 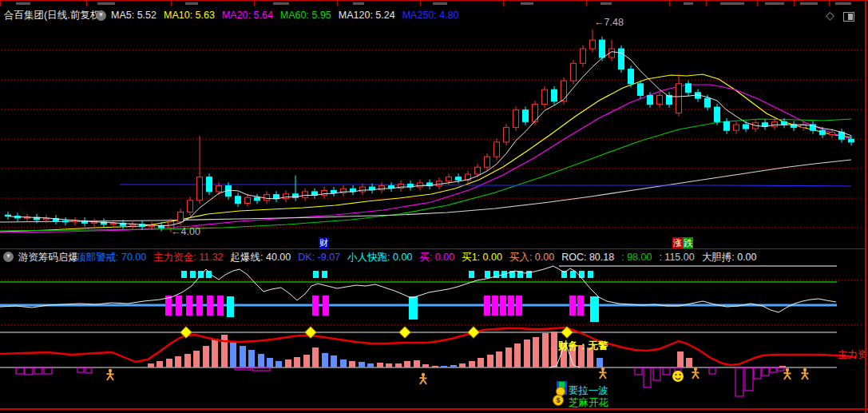 I want to click on hint-tag-财: 财, so click(x=324, y=243).